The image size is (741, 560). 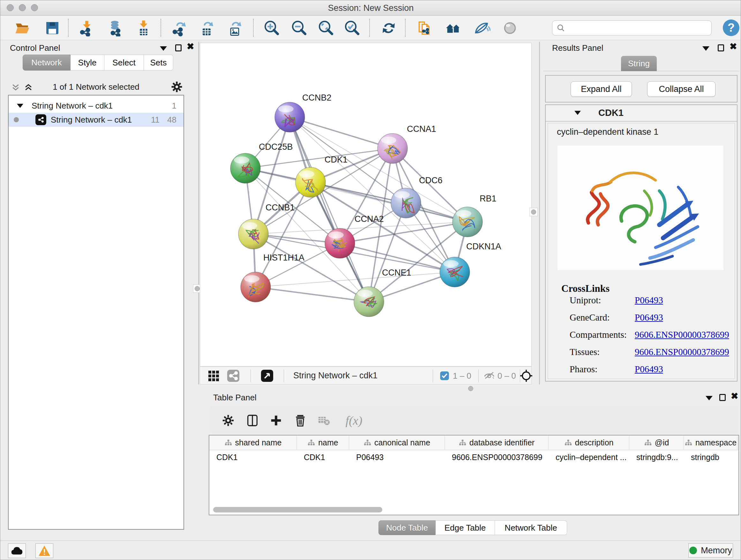 What do you see at coordinates (711, 442) in the screenshot?
I see `column-header-namespace: namespace` at bounding box center [711, 442].